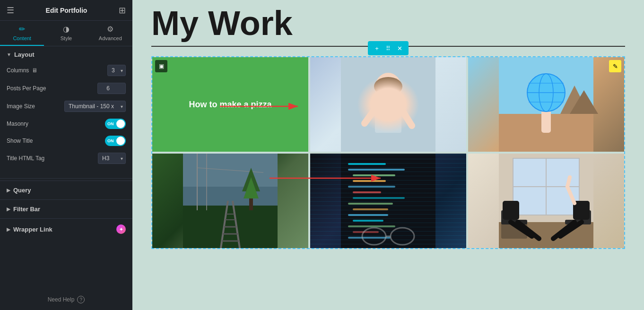 This screenshot has height=310, width=644. I want to click on masonry-label: Masonry, so click(17, 124).